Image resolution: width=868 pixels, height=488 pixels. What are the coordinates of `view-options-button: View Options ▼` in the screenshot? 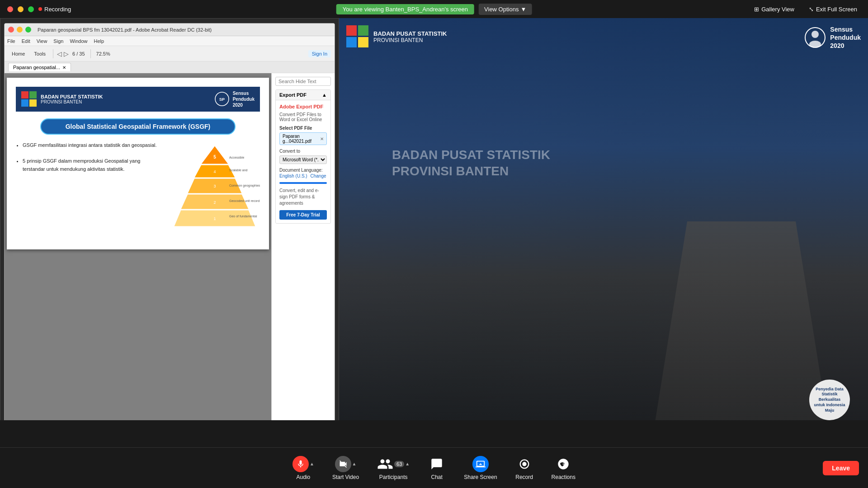 It's located at (505, 9).